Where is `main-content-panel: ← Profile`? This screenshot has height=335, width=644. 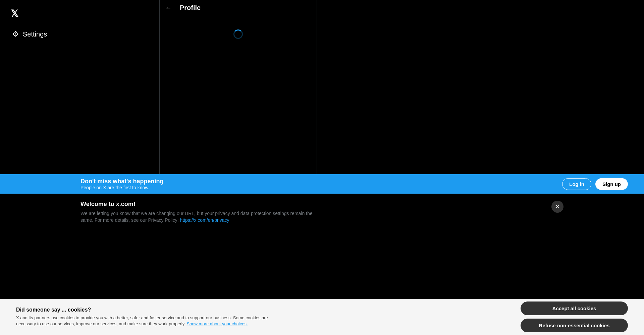
main-content-panel: ← Profile is located at coordinates (238, 87).